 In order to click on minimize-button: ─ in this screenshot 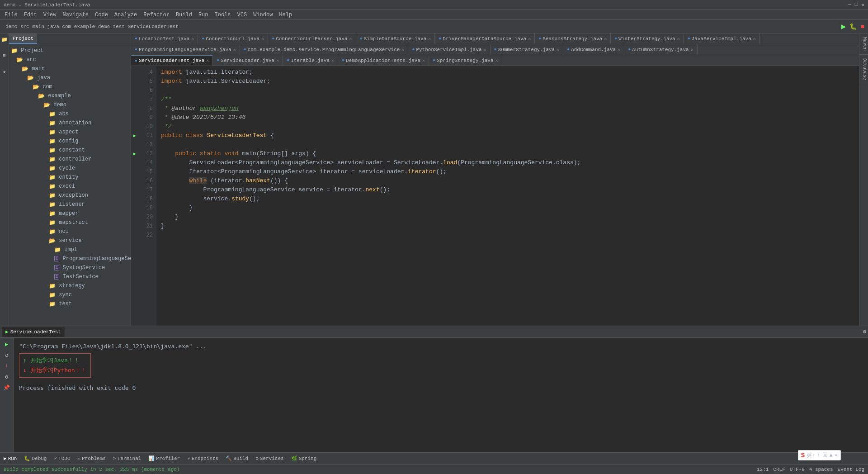, I will do `click(850, 5)`.